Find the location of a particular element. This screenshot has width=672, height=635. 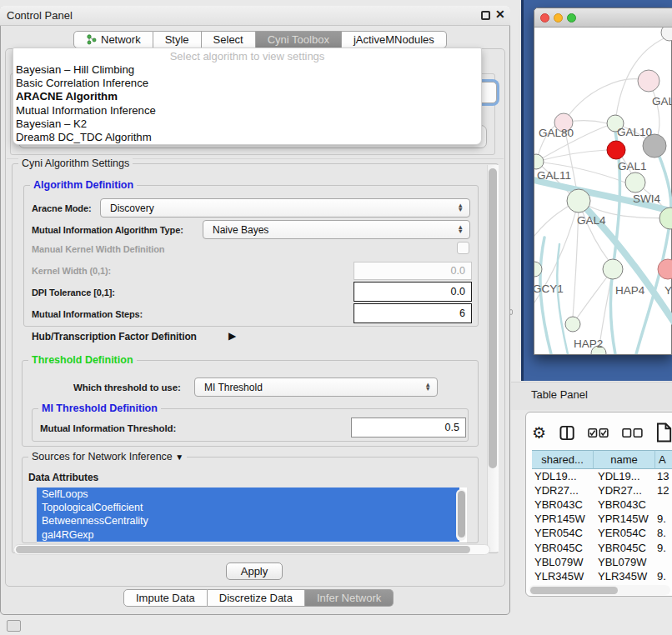

which-threshold-combo: MI Threshold ▲▼ is located at coordinates (316, 387).